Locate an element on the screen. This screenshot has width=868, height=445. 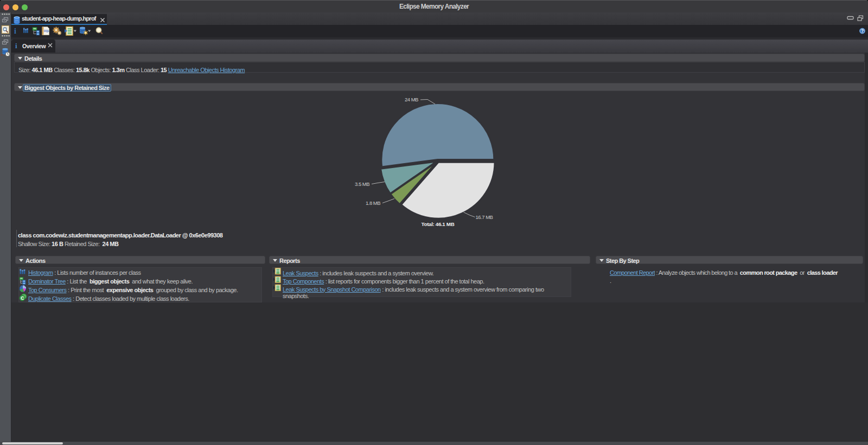
svg-text: i is located at coordinates (15, 31).